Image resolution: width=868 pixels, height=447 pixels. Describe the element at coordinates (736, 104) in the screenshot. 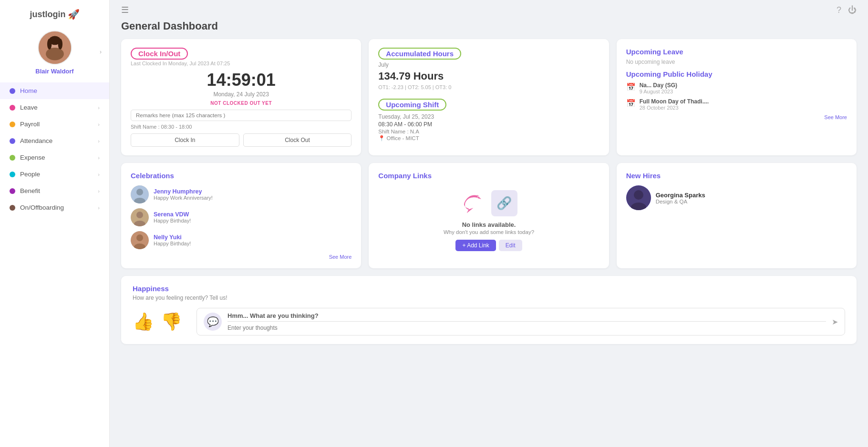

I see `holiday-item-2: 📅 Full Moon Day of Thadi.... 28 October …` at that location.